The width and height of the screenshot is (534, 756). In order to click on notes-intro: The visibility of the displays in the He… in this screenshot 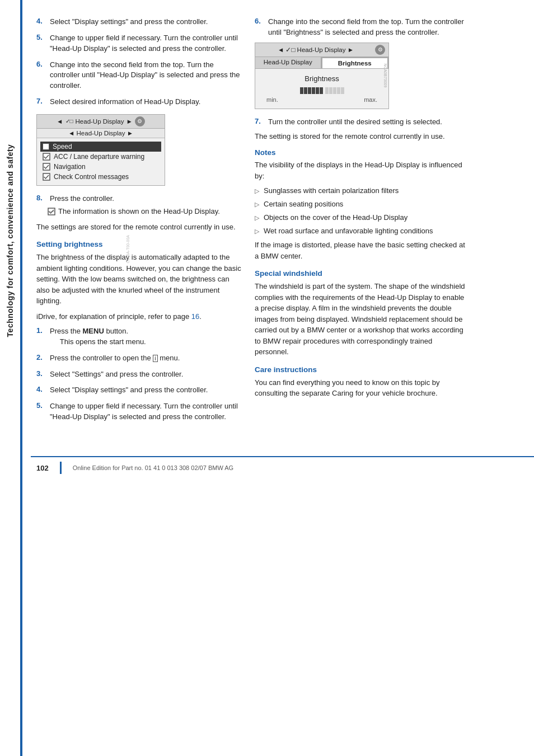, I will do `click(361, 170)`.